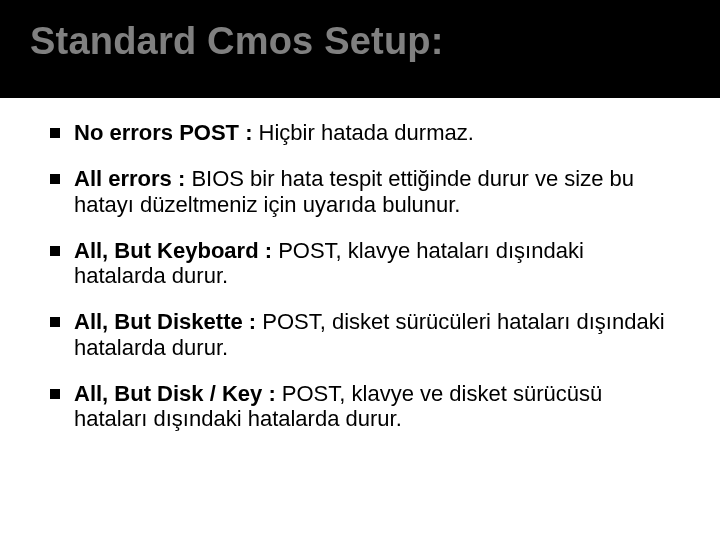  I want to click on list-item: All, But Disk / Key : POST, klavye ve di…, so click(365, 406).